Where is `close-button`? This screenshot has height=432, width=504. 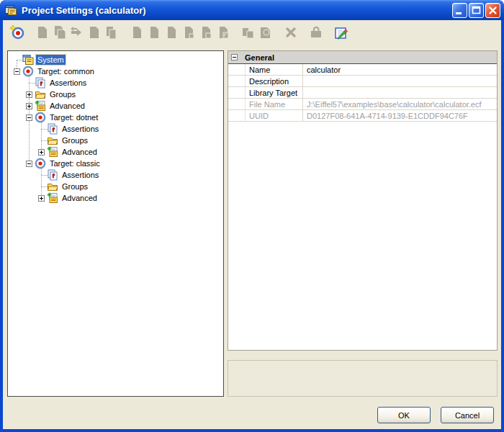 close-button is located at coordinates (492, 10).